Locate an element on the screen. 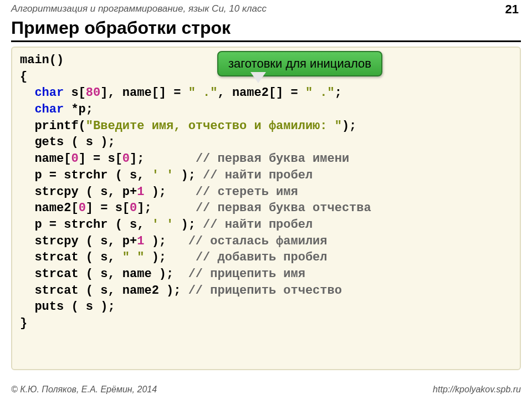 The image size is (532, 399). code-line: puts ( s ); is located at coordinates (68, 307).